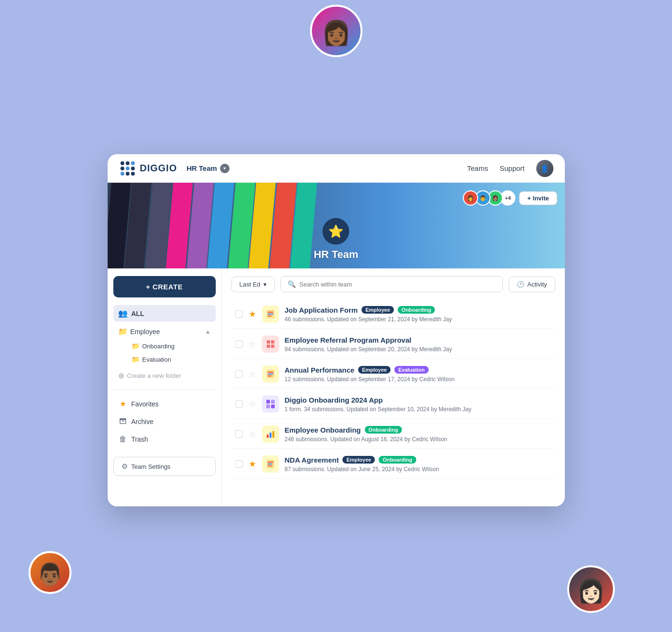 The height and width of the screenshot is (632, 672). What do you see at coordinates (250, 285) in the screenshot?
I see `sort-label: Last Ed` at bounding box center [250, 285].